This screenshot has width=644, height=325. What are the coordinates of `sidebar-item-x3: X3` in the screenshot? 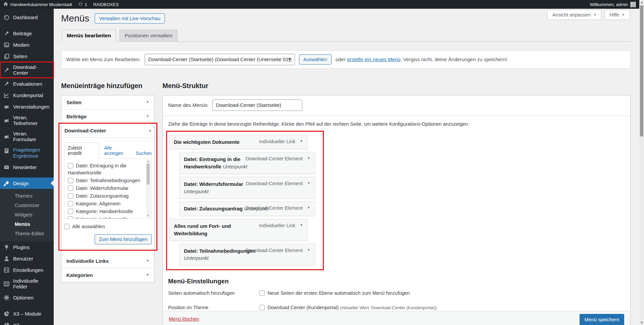 It's located at (27, 322).